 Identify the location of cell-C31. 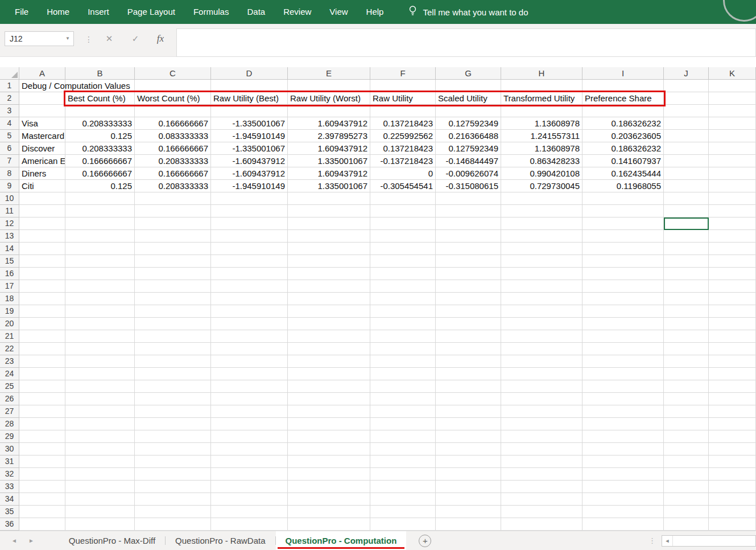
(173, 462).